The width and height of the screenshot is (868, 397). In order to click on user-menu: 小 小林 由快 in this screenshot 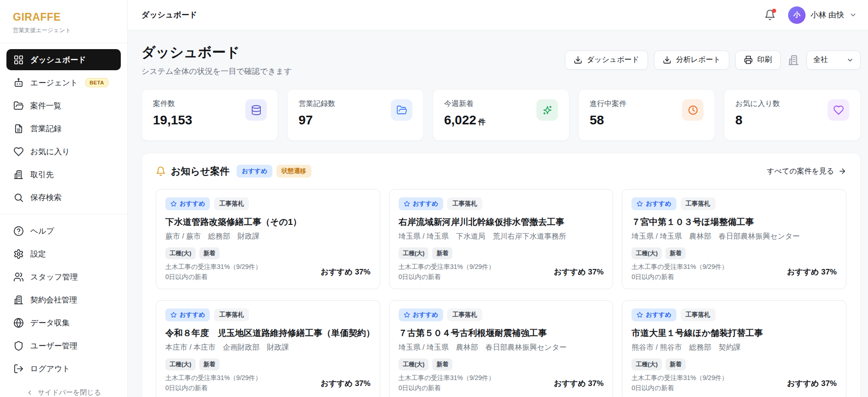, I will do `click(823, 15)`.